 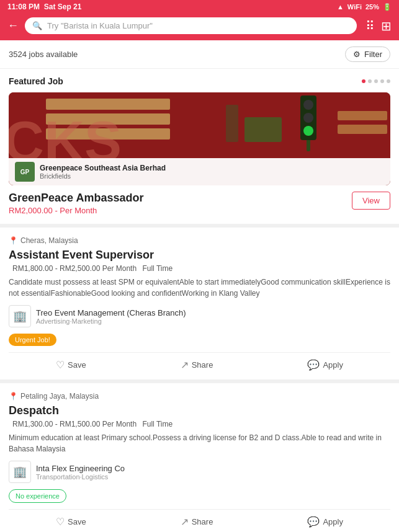 I want to click on carousel-dots, so click(x=376, y=81).